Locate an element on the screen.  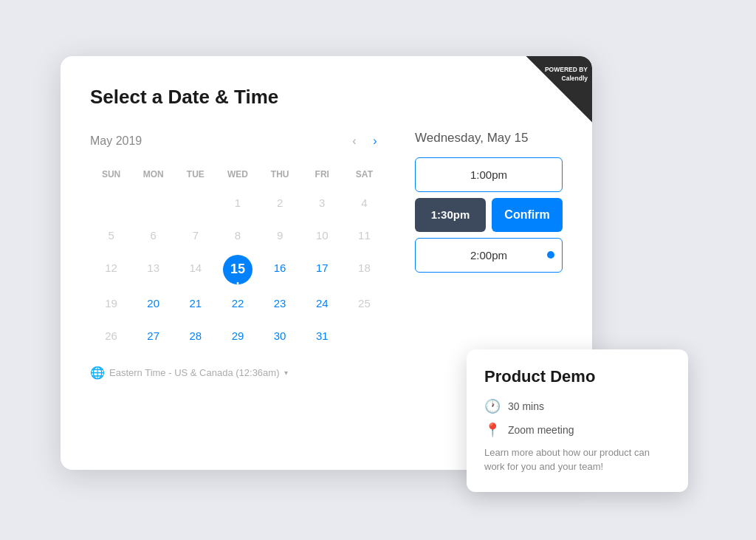
day-31: 31 is located at coordinates (322, 336).